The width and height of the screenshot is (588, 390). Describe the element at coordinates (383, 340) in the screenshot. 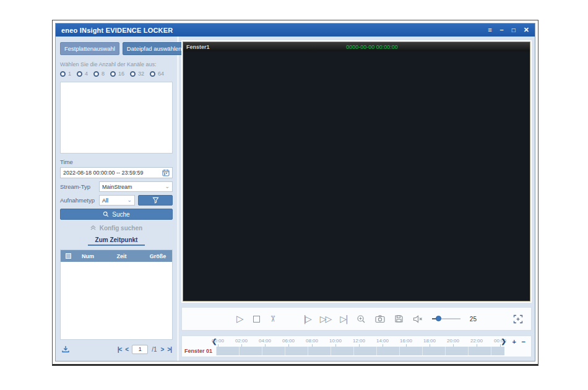

I see `timeline-tick: 14:00` at that location.